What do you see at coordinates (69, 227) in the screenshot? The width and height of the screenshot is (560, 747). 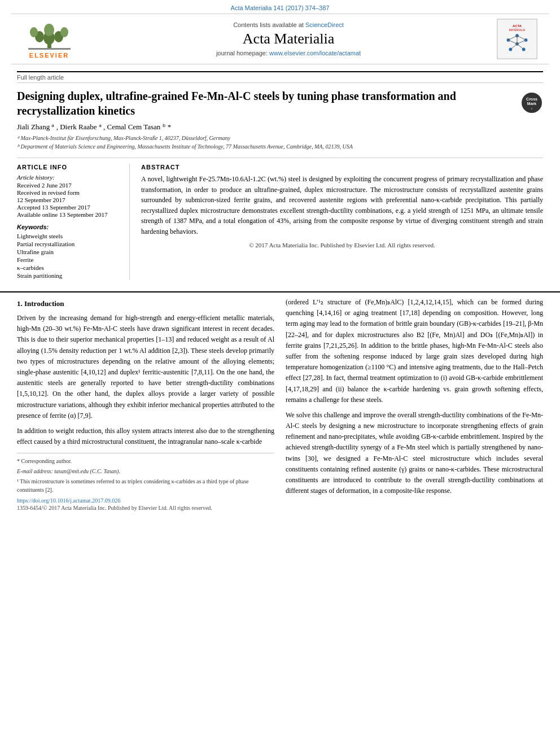 I see `keywords-title: Keywords:` at bounding box center [69, 227].